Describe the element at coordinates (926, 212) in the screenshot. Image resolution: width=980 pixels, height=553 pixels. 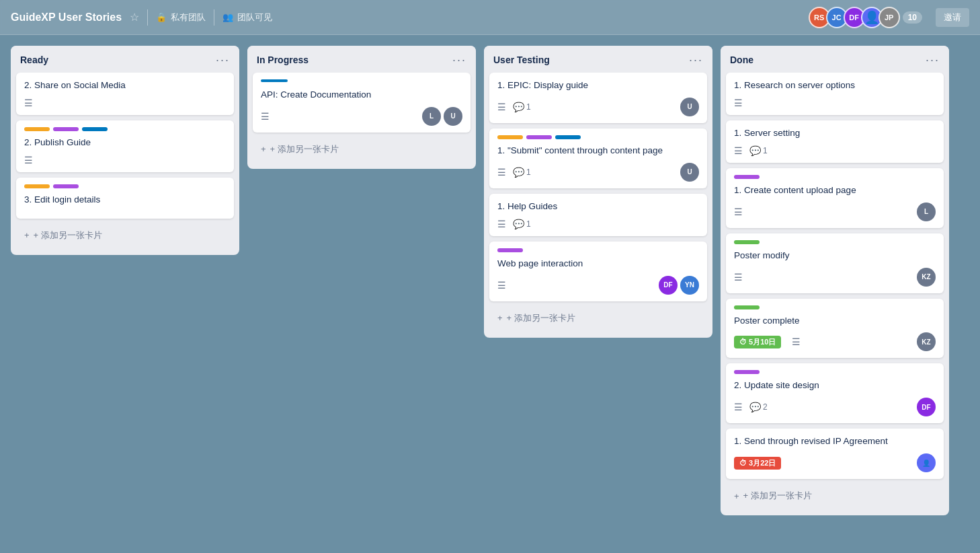
I see `avatar-l2: L` at that location.